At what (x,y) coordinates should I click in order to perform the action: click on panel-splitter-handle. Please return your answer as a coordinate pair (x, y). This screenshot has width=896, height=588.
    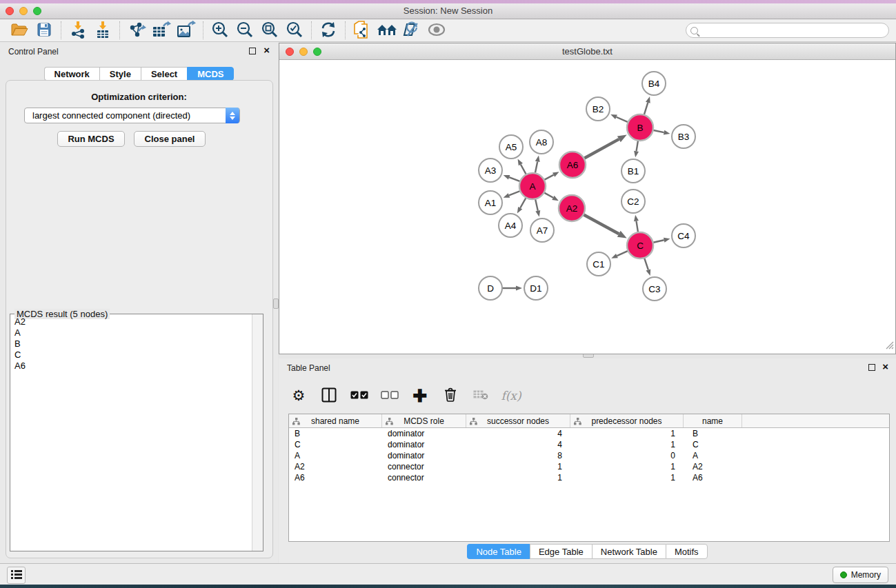
    Looking at the image, I should click on (276, 303).